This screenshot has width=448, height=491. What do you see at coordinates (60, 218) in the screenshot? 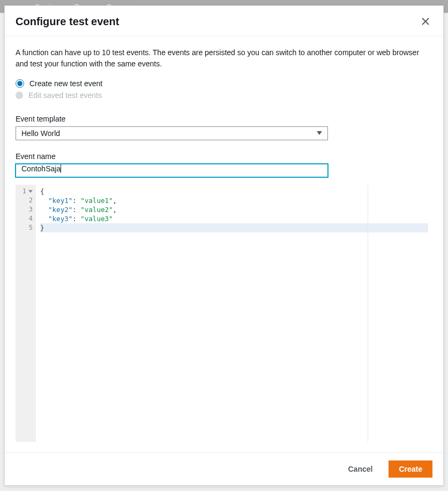
I see `token-key: "key3"` at bounding box center [60, 218].